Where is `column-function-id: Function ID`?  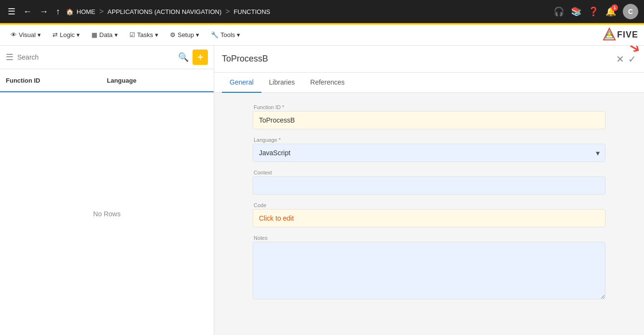 column-function-id: Function ID is located at coordinates (56, 81).